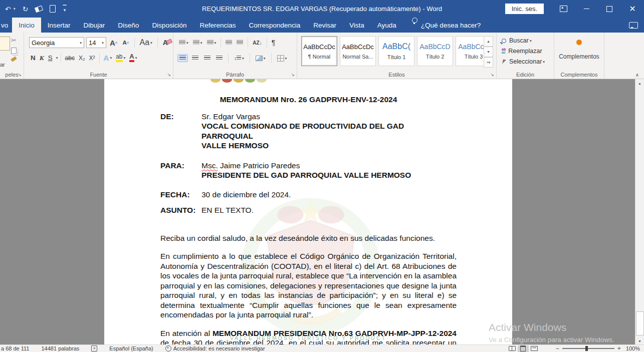  What do you see at coordinates (128, 25) in the screenshot?
I see `tab-diseno: Diseño` at bounding box center [128, 25].